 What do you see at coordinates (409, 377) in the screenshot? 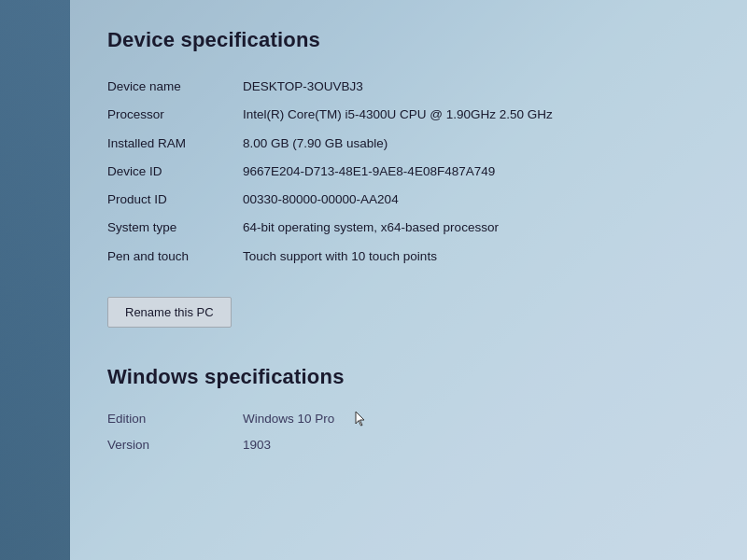
I see `windows-section-title: Windows specifications` at bounding box center [409, 377].